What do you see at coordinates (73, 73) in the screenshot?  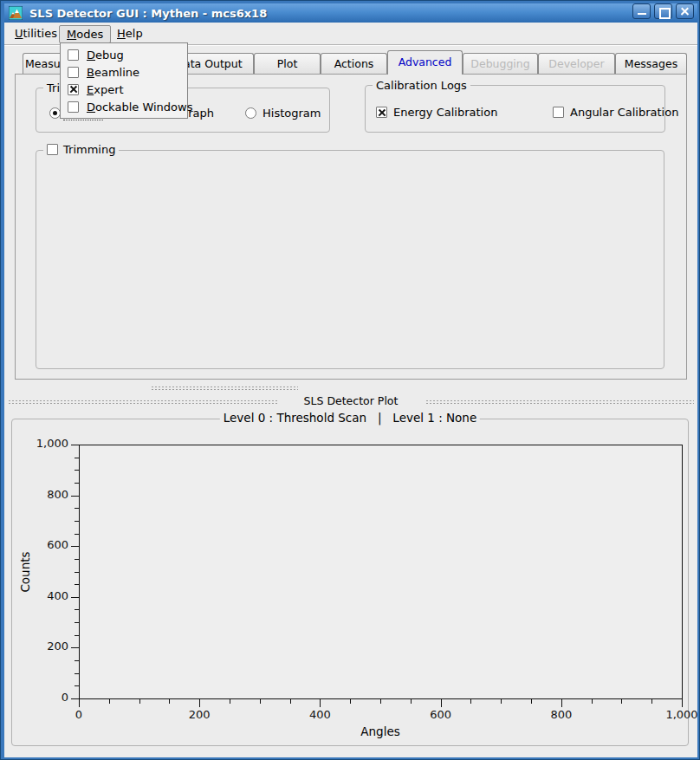 I see `beamline-checkbox` at bounding box center [73, 73].